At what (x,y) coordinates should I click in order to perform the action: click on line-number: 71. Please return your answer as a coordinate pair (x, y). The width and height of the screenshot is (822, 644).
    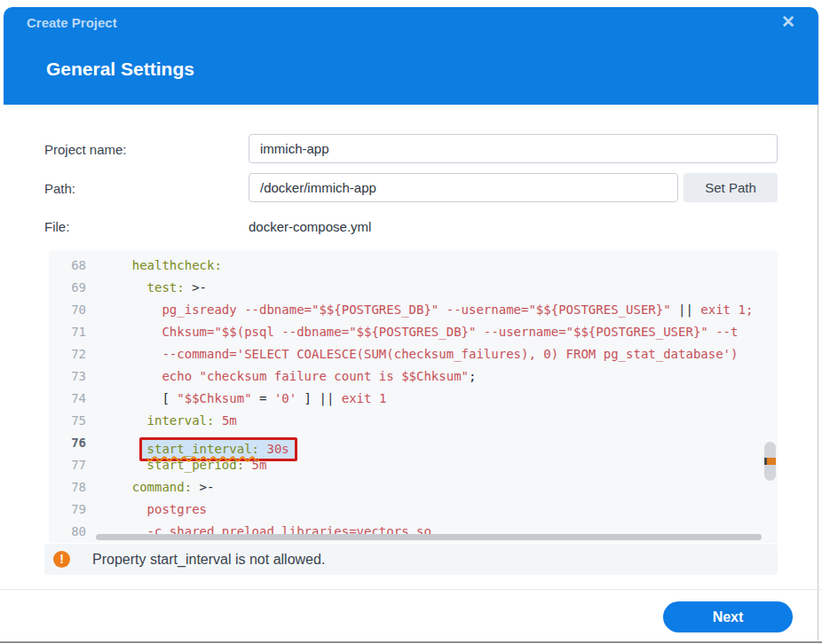
    Looking at the image, I should click on (67, 332).